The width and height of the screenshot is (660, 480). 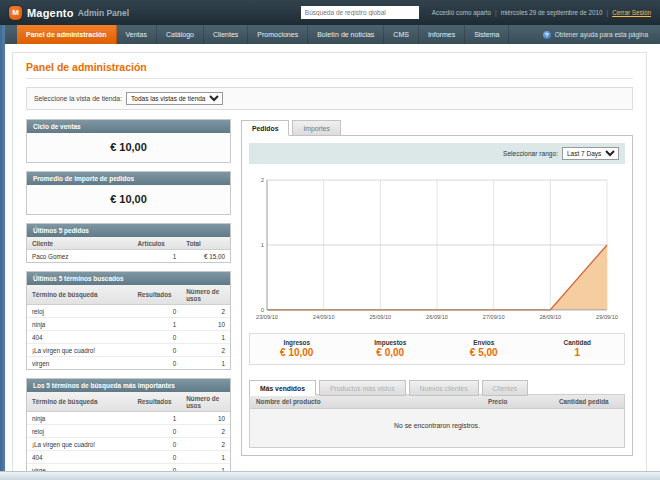 I want to click on store-view-select: Todas las vistas de tienda, so click(x=174, y=98).